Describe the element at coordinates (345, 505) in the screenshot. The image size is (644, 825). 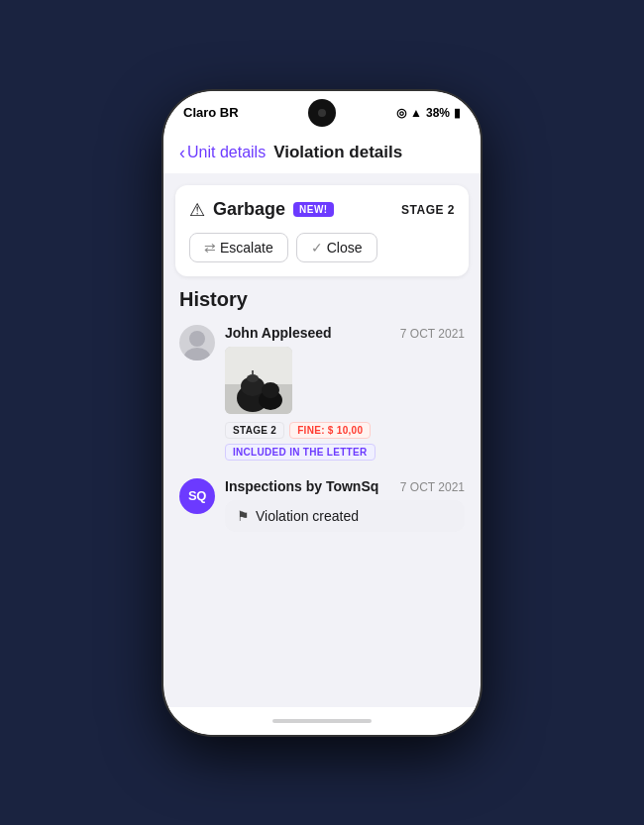
I see `history-body: Inspections by TownSq 7 OCT 2021 ⚑ Viola…` at that location.